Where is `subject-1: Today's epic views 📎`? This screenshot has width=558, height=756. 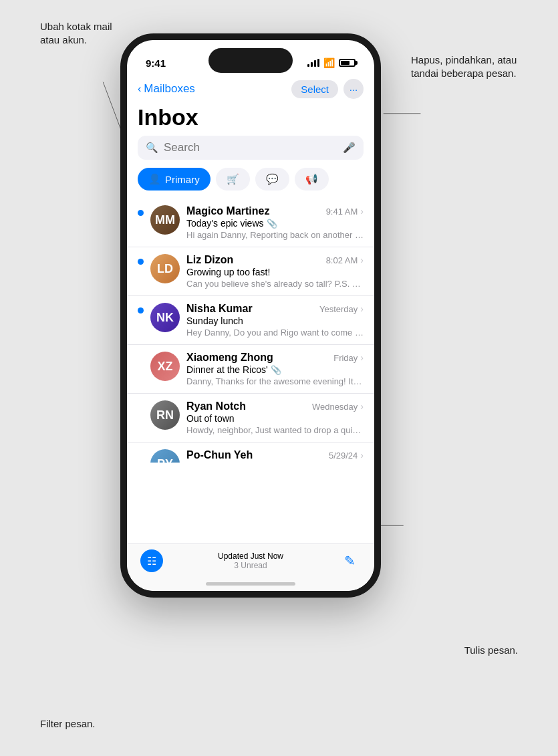
subject-1: Today's epic views 📎 is located at coordinates (275, 223).